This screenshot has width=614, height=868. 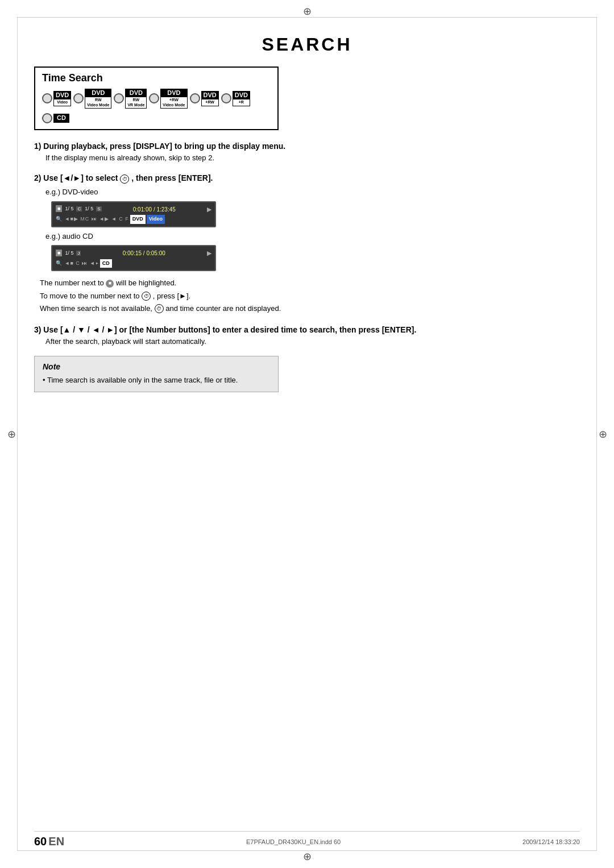 What do you see at coordinates (38, 178) in the screenshot?
I see `step-2-number: 2)` at bounding box center [38, 178].